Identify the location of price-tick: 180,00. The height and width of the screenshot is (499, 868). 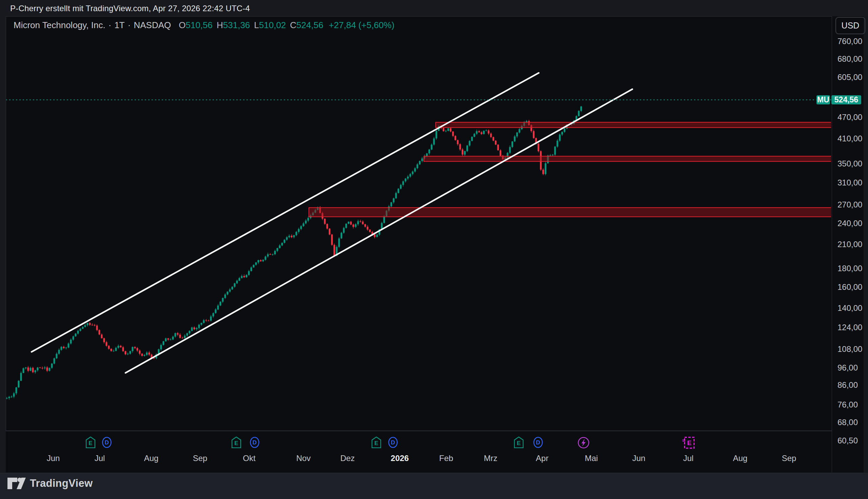
(850, 269).